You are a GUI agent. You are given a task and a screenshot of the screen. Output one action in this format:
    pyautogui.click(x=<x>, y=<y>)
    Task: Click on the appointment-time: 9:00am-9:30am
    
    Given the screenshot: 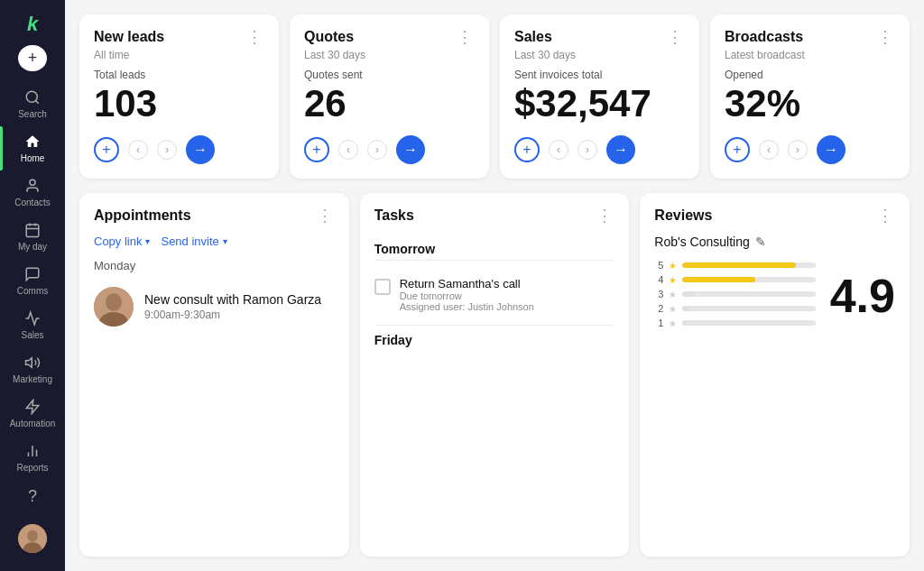 What is the action you would take?
    pyautogui.click(x=233, y=315)
    